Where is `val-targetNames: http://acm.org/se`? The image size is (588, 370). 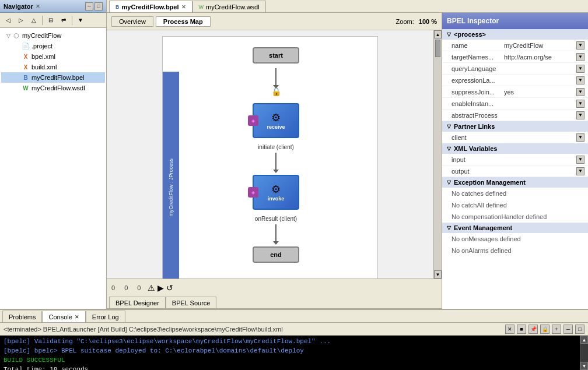 val-targetNames: http://acm.org/se is located at coordinates (540, 57).